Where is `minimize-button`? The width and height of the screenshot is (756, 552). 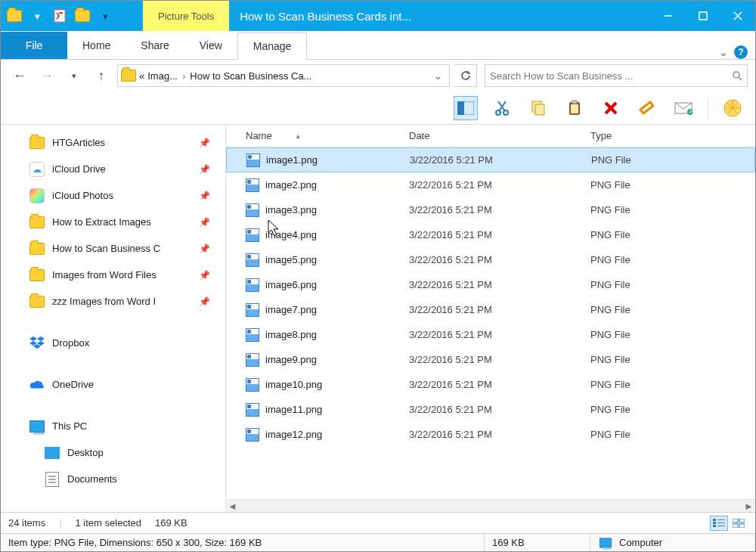 minimize-button is located at coordinates (668, 16).